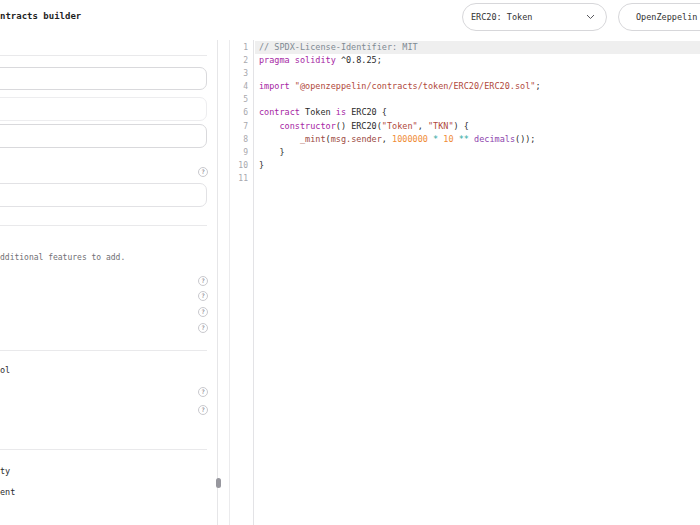  What do you see at coordinates (242, 178) in the screenshot?
I see `line-number: 11` at bounding box center [242, 178].